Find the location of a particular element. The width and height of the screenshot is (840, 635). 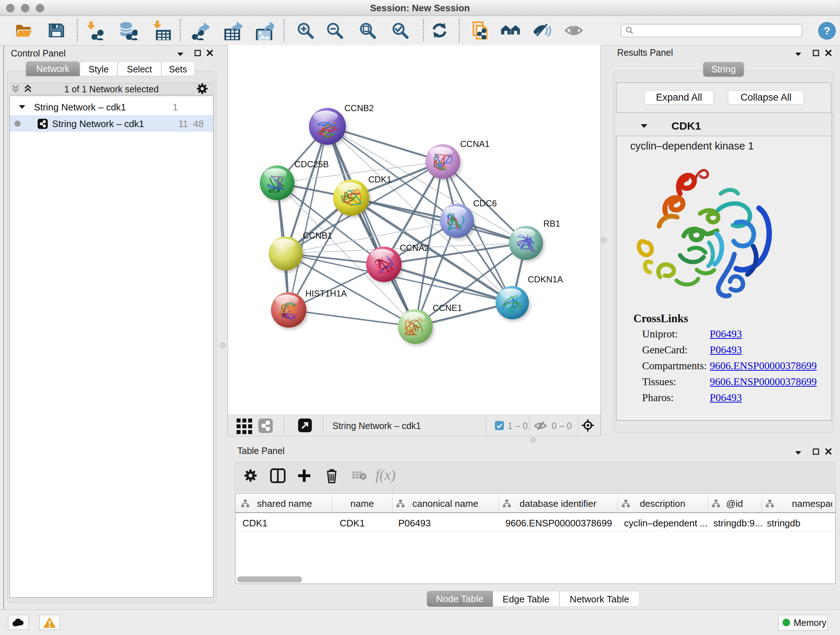

svg-text: CCNA2 is located at coordinates (415, 248).